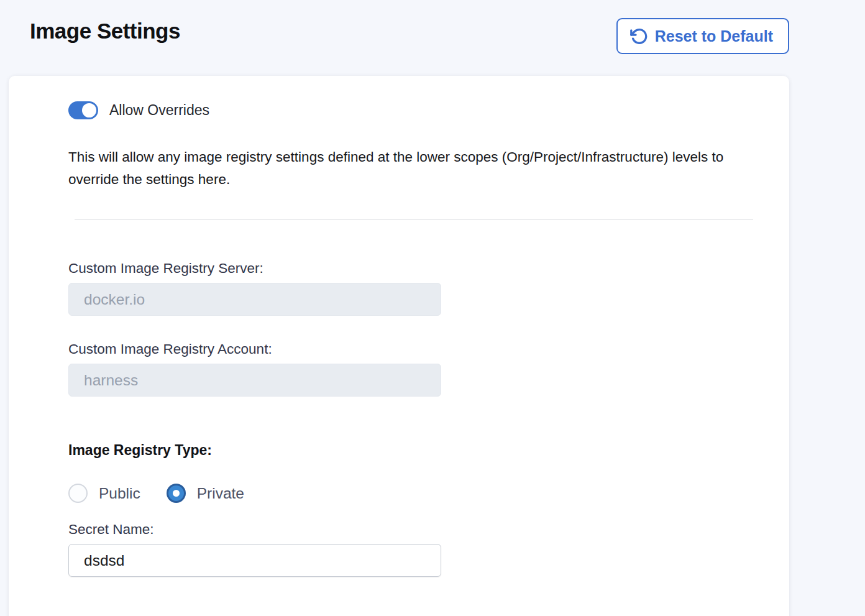 The width and height of the screenshot is (865, 616). I want to click on radio-unselected-icon, so click(78, 494).